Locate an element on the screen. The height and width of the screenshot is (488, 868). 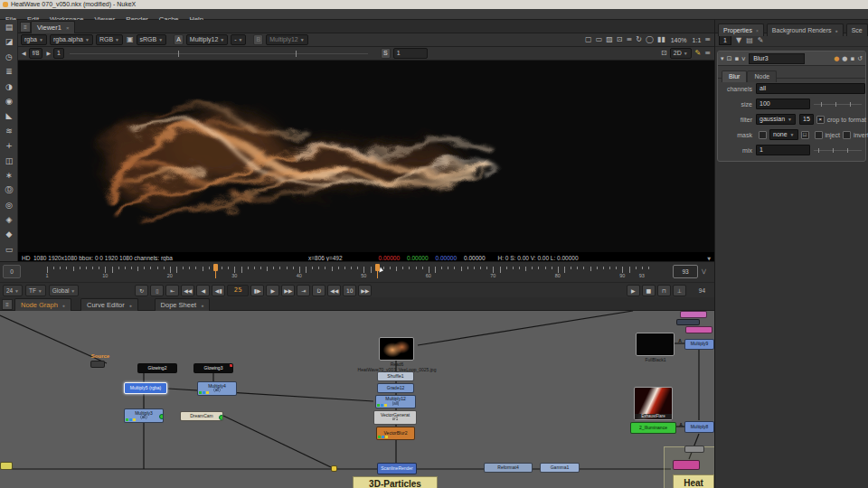
node-dreamcam: DreamCam is located at coordinates (202, 416).